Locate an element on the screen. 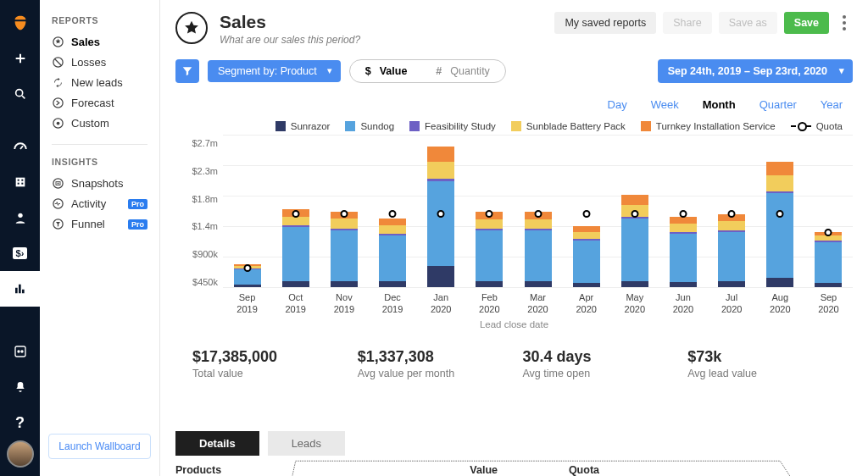 The width and height of the screenshot is (868, 476). bar-Sep-2020 is located at coordinates (829, 211).